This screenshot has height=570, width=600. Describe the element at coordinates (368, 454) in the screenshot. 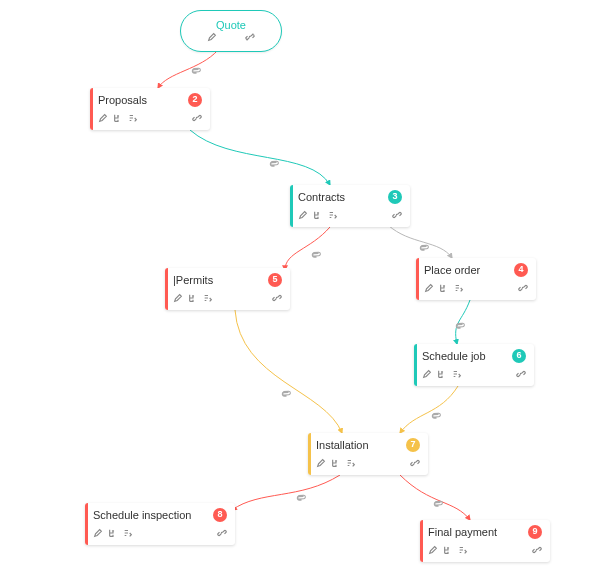

I see `node-install: Installation7` at that location.